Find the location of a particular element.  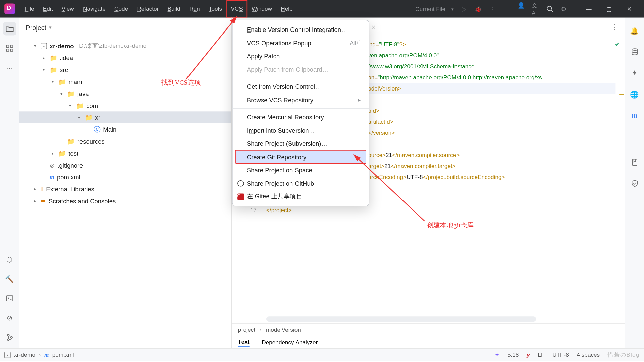

more-tools-icon: ⋯ is located at coordinates (10, 68).